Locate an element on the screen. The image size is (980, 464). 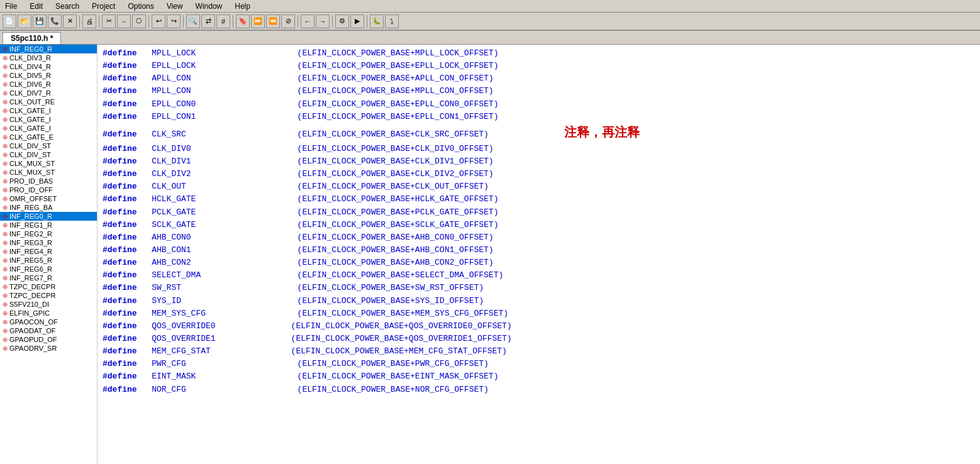
tb-bookmark-clear: ⊘ is located at coordinates (288, 21).